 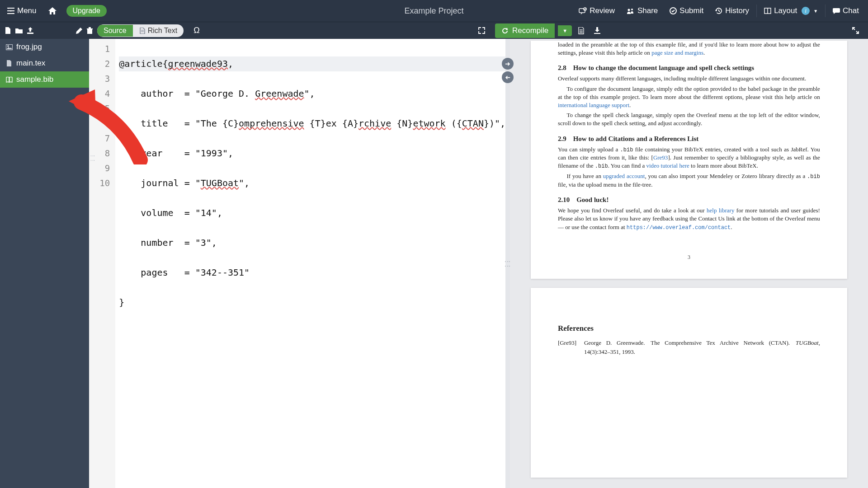 I want to click on new-file-icon, so click(x=8, y=31).